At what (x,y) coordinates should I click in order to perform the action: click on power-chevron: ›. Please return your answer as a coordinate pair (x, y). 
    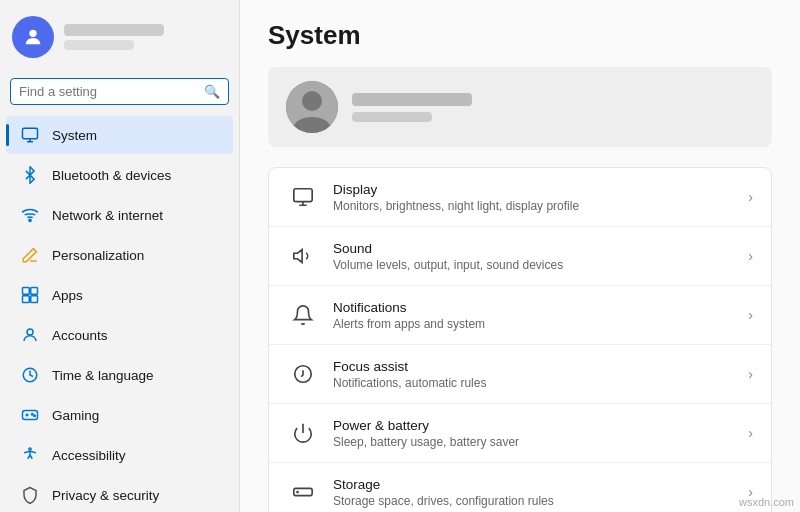
    Looking at the image, I should click on (750, 433).